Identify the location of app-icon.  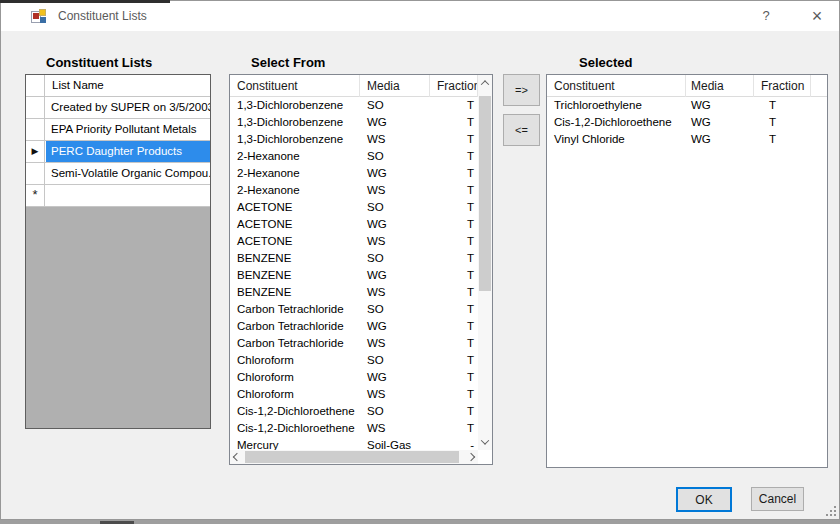
(39, 16).